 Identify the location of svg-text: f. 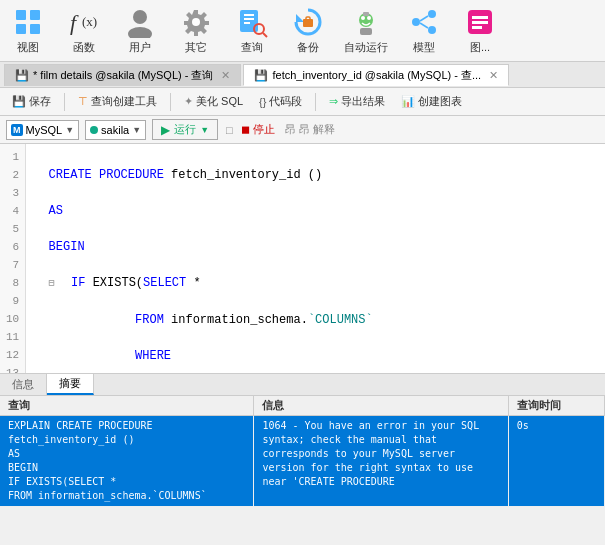
(74, 22).